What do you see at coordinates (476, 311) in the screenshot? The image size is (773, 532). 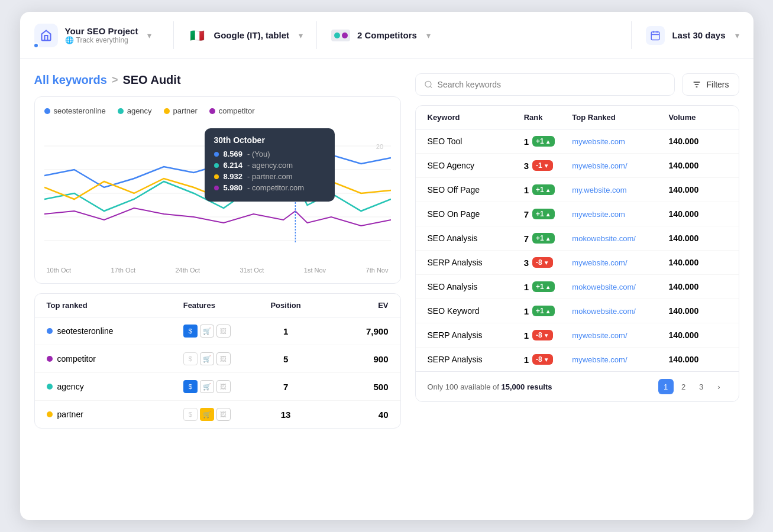 I see `kw-keyword: SEO Keyword` at bounding box center [476, 311].